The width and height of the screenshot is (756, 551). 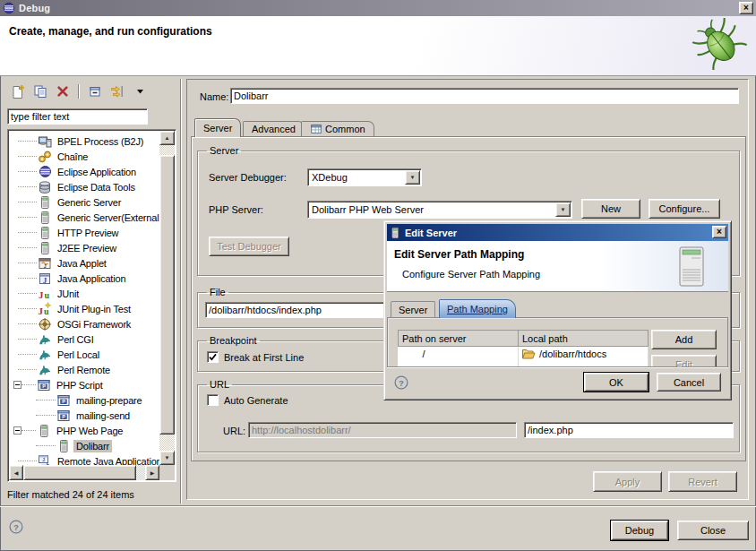 I want to click on php-server-value: Dolibarr PHP Web Server, so click(x=432, y=210).